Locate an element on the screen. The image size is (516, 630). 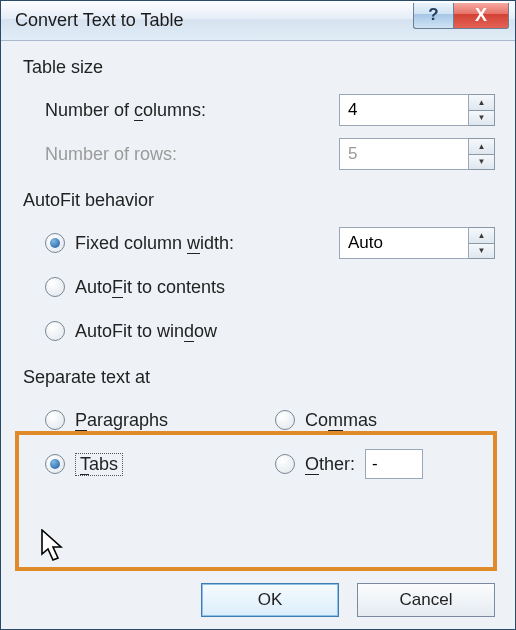
ok-button: OK is located at coordinates (270, 600).